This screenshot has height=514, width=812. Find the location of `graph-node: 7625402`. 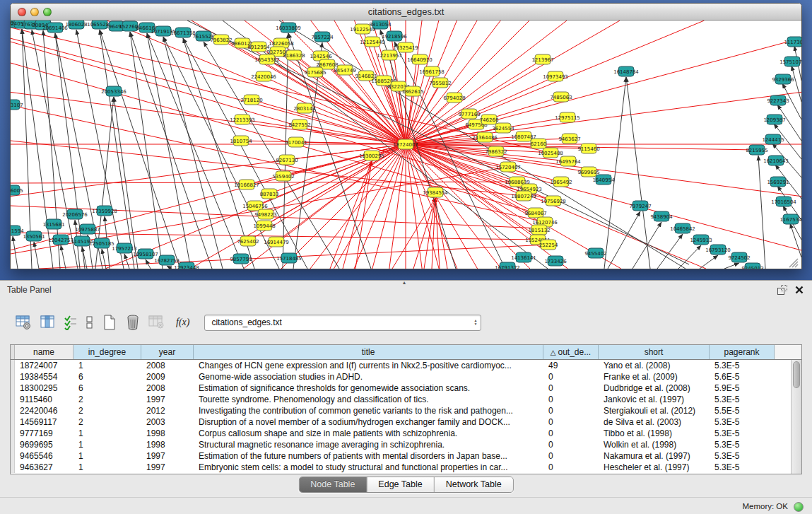

graph-node: 7625402 is located at coordinates (247, 241).